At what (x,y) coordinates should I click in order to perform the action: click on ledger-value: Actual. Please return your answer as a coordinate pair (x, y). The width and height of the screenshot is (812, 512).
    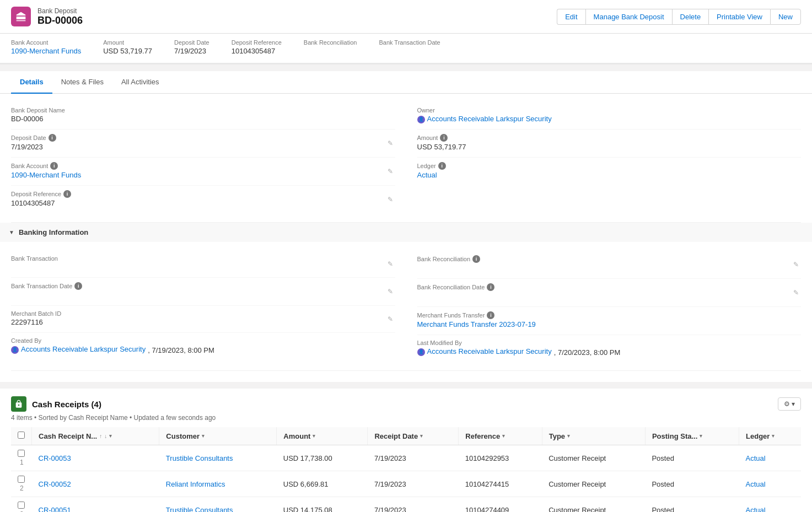
    Looking at the image, I should click on (610, 176).